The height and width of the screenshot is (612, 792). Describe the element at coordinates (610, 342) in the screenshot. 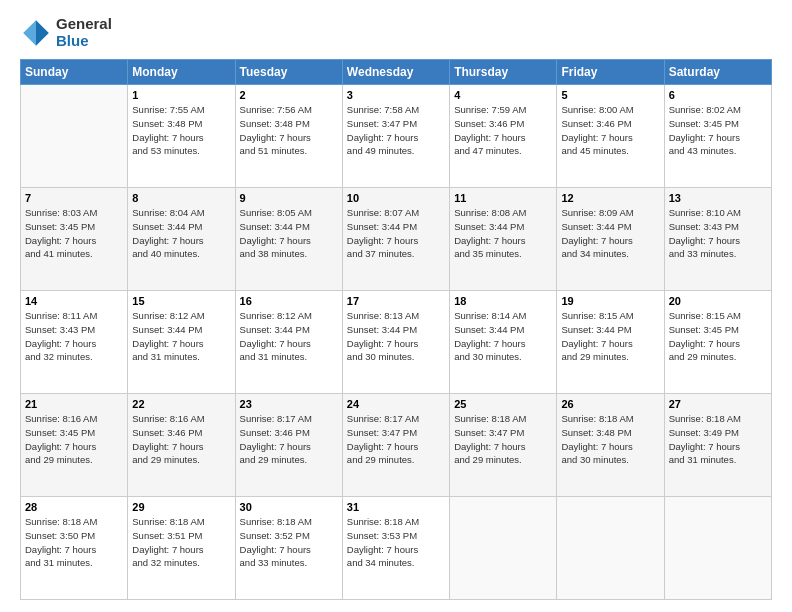

I see `calendar-cell: 19Sunrise: 8:15 AM Sunset: 3:44 PM Dayli…` at that location.